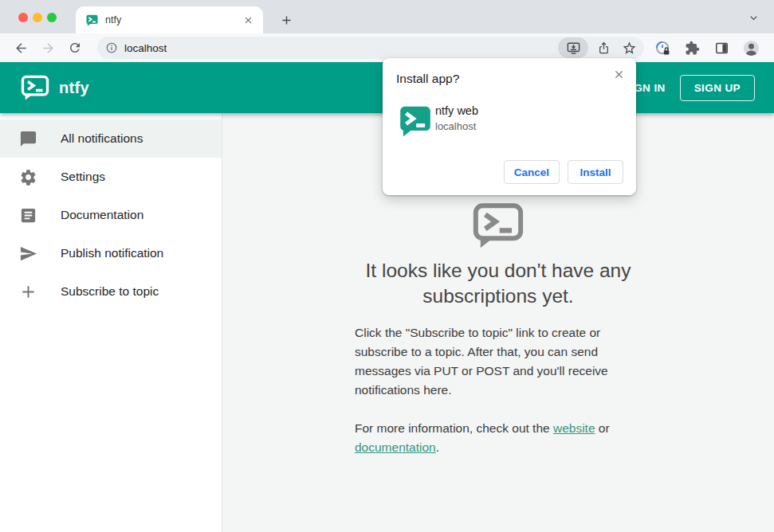  I want to click on p2-prefix-text: For more information, check out the, so click(454, 428).